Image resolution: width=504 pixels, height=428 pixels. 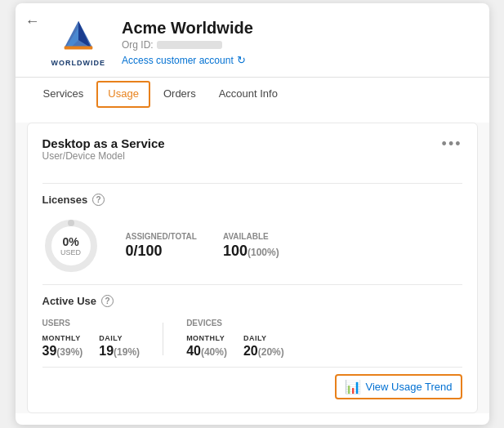 I want to click on acme-logo, so click(x=78, y=38).